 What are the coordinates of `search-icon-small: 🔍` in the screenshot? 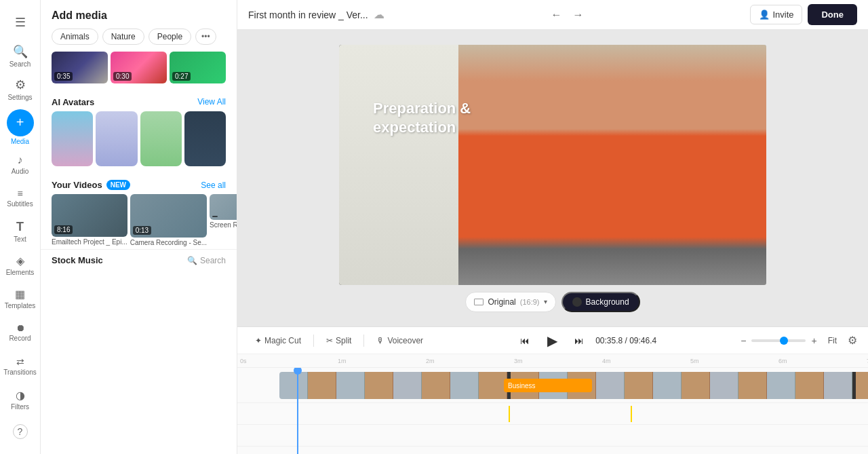 It's located at (193, 261).